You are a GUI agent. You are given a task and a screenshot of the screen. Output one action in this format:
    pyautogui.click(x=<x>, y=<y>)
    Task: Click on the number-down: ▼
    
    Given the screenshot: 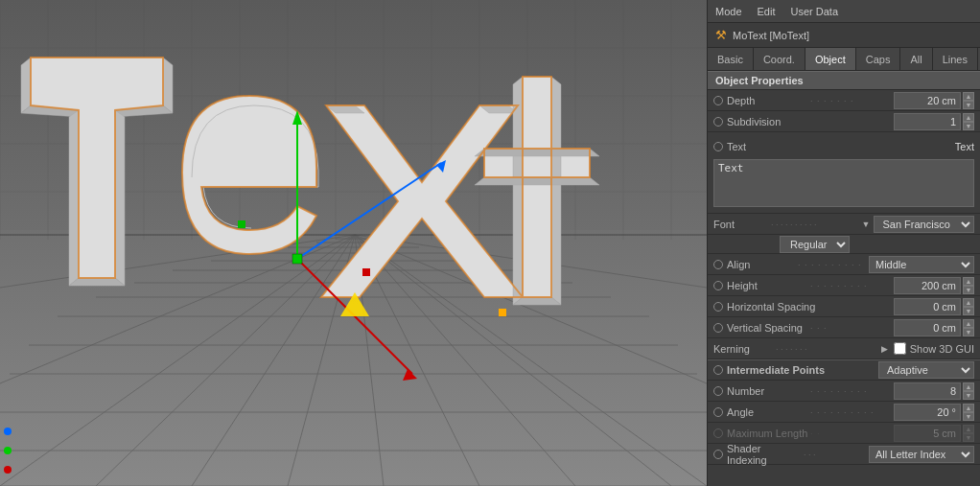 What is the action you would take?
    pyautogui.click(x=968, y=395)
    